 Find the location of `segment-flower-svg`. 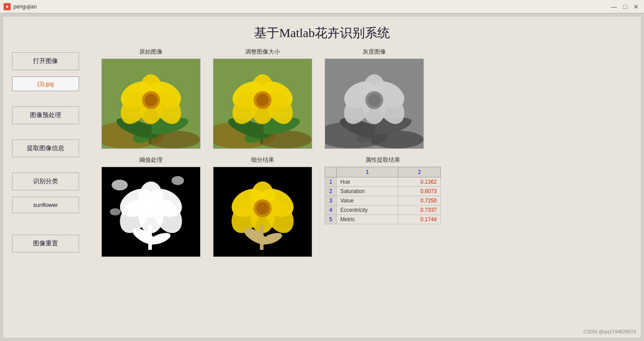

segment-flower-svg is located at coordinates (263, 212).